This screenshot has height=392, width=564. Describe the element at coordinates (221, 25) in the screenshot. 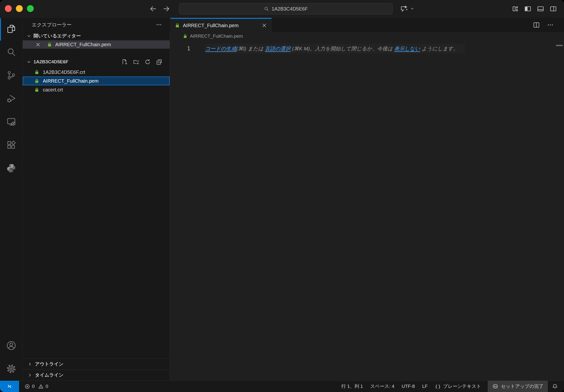

I see `tab-airrect-fullchain: AIRRECT_FullChain.pem` at that location.